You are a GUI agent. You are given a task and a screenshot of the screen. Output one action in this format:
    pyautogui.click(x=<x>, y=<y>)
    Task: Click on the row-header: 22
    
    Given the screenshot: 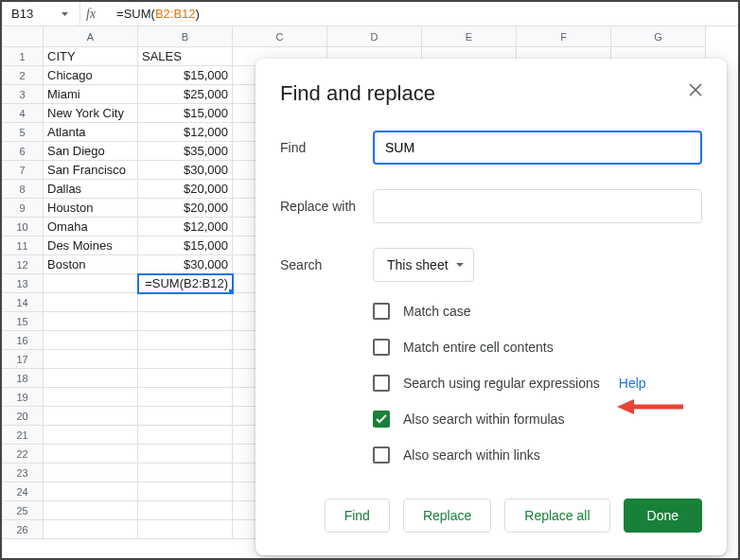 What is the action you would take?
    pyautogui.click(x=23, y=454)
    